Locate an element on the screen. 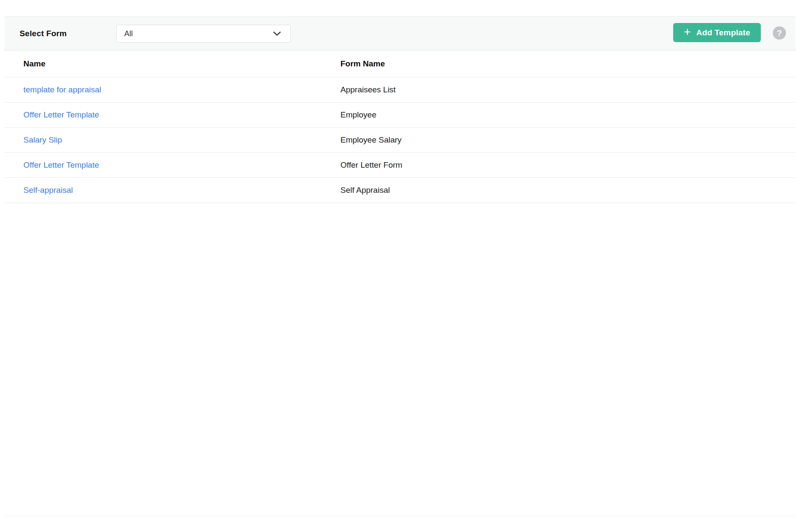  add-template-button: + Add Template is located at coordinates (717, 32).